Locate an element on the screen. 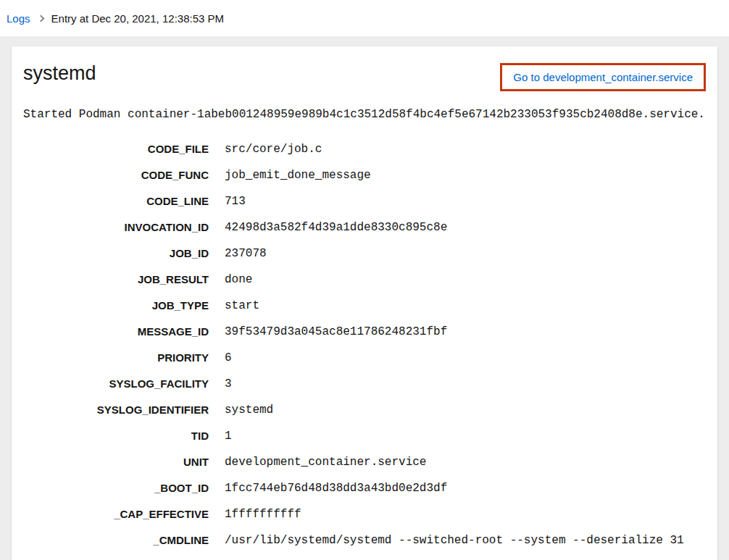 The height and width of the screenshot is (560, 729). field-key: CODE_FILE is located at coordinates (116, 149).